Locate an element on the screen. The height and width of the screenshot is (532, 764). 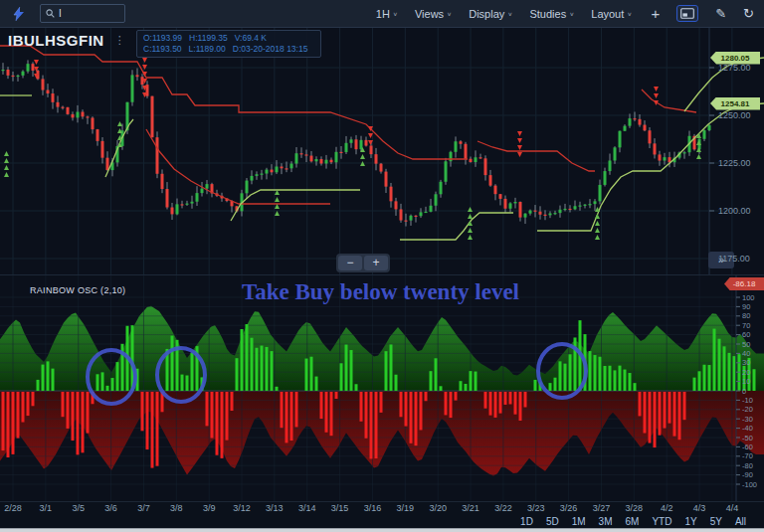
date-label: 2/28 is located at coordinates (14, 508).